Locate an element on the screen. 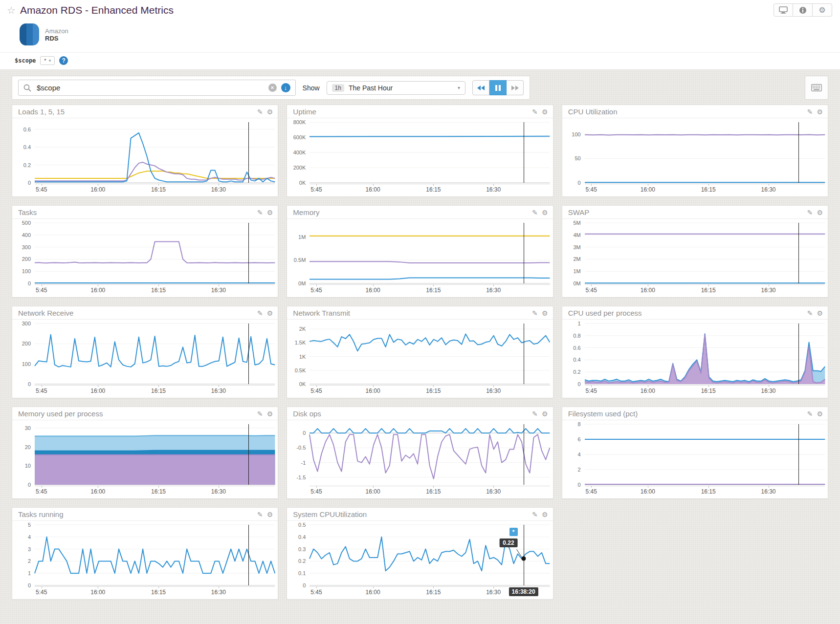 This screenshot has height=624, width=840. show-label: Show is located at coordinates (311, 88).